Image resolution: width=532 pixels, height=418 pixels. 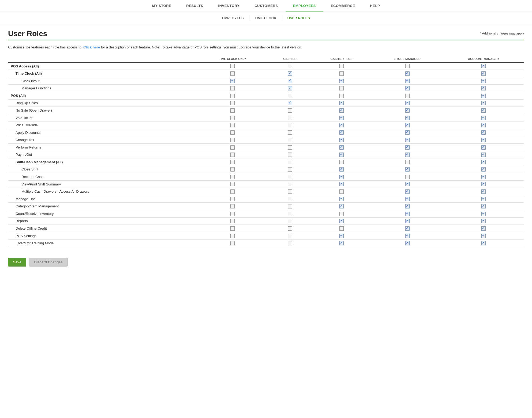 I want to click on sub-nav-item-user-roles: USER ROLES, so click(x=299, y=18).